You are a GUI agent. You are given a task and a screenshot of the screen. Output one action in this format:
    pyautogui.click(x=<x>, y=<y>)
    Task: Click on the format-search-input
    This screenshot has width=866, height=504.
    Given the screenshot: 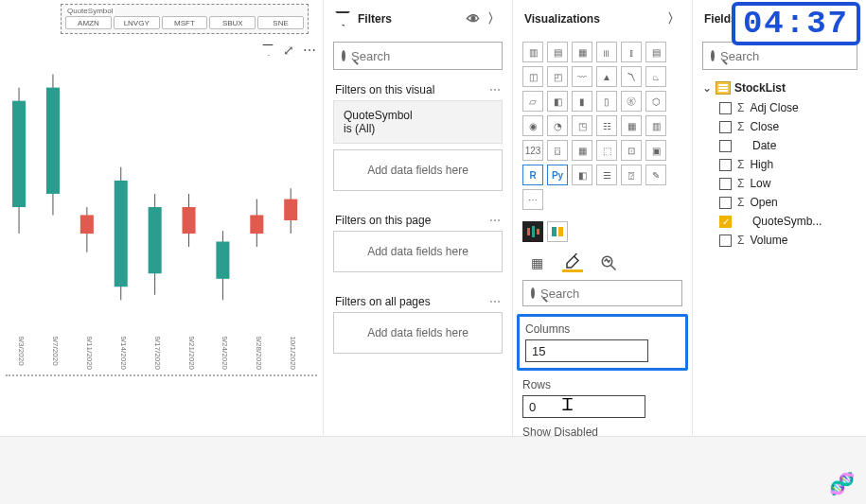 What is the action you would take?
    pyautogui.click(x=620, y=293)
    